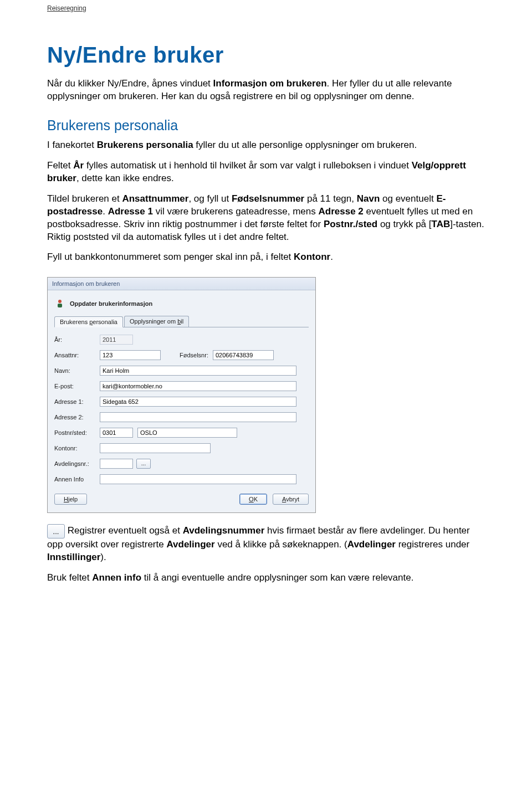 Image resolution: width=532 pixels, height=795 pixels. What do you see at coordinates (341, 212) in the screenshot?
I see `text-bold: Adresse 2` at bounding box center [341, 212].